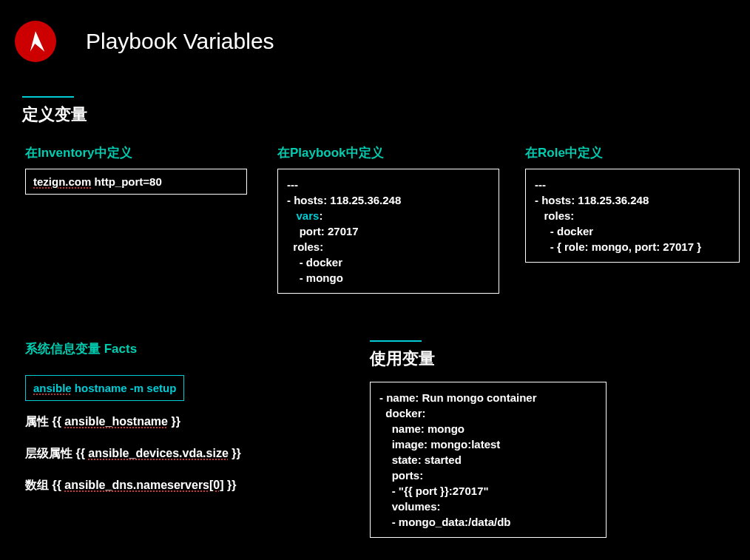  What do you see at coordinates (158, 422) in the screenshot?
I see `facts-attr-line: 属性 {{ ansible_hostname }}` at bounding box center [158, 422].